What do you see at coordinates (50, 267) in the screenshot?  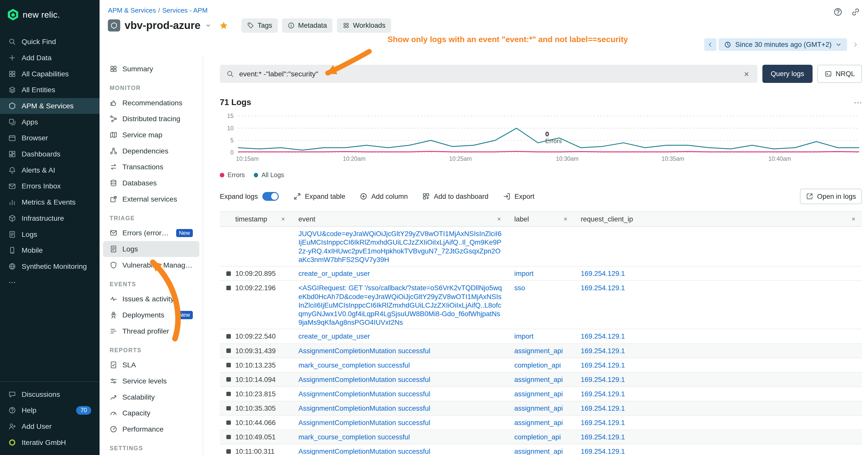 I see `nav-item-synthetic-monitoring: Synthetic Monitoring` at bounding box center [50, 267].